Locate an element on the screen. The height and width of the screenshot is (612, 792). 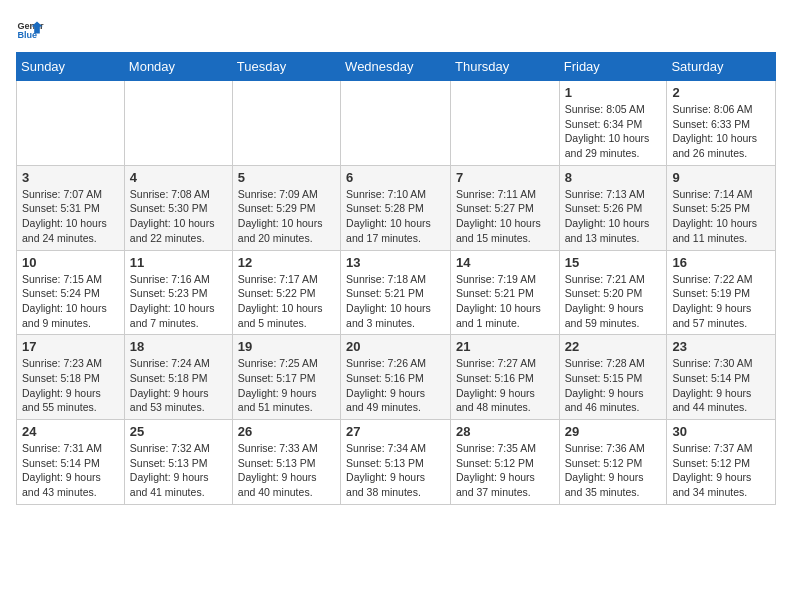
day-info: Sunrise: 7:19 AM Sunset: 5:21 PM Dayligh… is located at coordinates (505, 302).